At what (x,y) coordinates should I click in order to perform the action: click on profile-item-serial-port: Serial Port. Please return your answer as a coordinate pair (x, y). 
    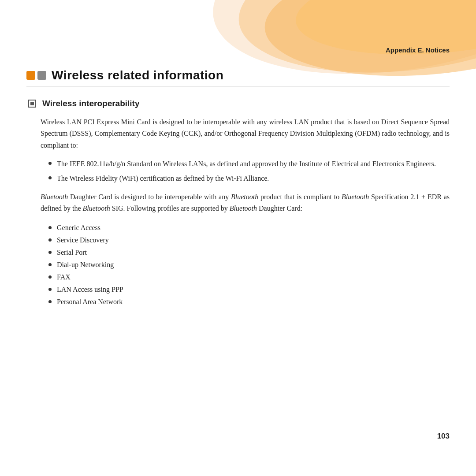
    Looking at the image, I should click on (249, 253).